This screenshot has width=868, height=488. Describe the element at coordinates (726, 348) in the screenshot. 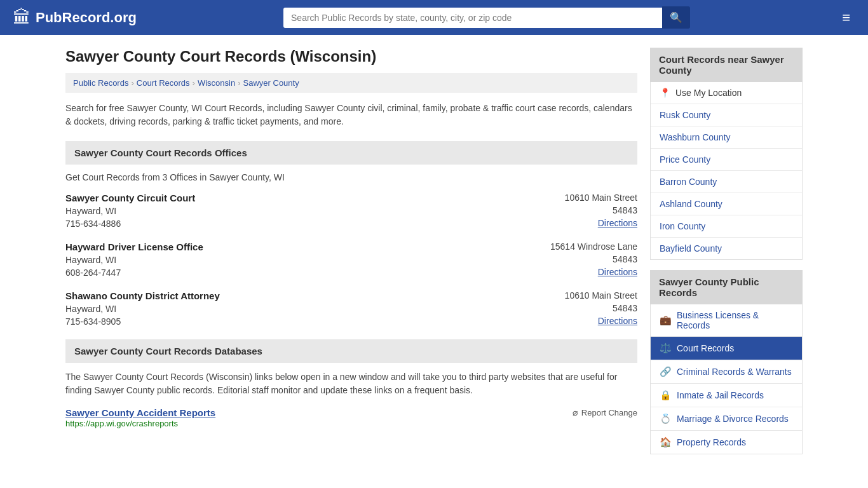

I see `pub-record-item-1: ⚖️ Court Records` at that location.